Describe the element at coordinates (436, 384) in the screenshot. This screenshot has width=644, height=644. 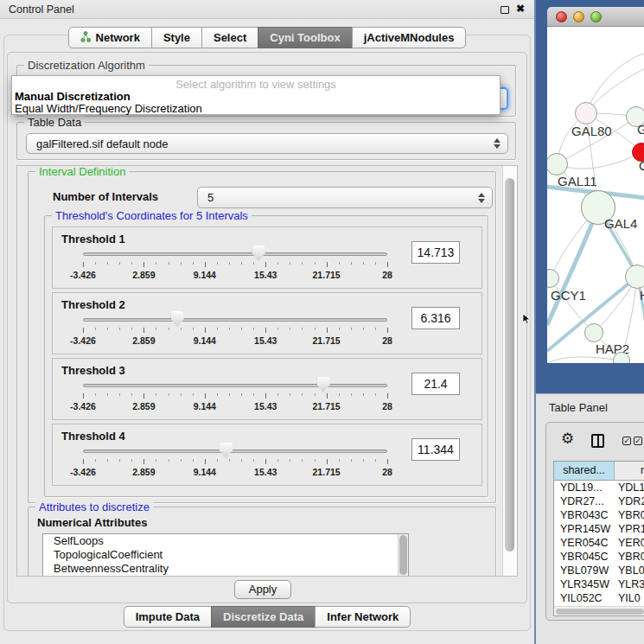
I see `threshold-value-field: 21.4` at that location.